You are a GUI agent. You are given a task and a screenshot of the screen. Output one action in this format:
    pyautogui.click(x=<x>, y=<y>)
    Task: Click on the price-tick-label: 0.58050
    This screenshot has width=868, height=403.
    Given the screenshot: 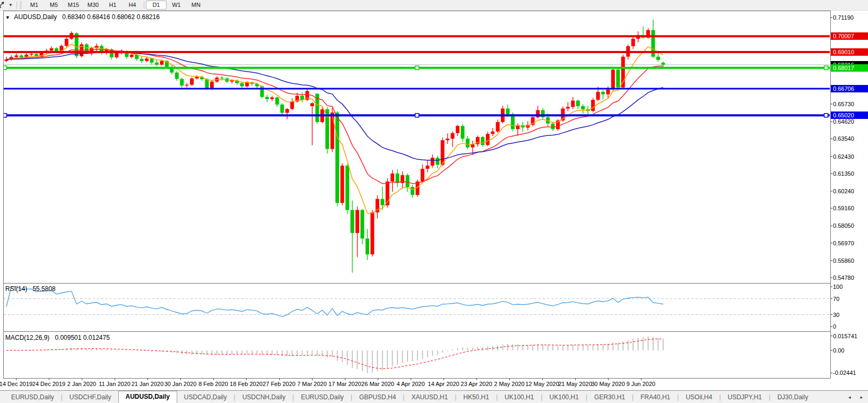 What is the action you would take?
    pyautogui.click(x=844, y=226)
    